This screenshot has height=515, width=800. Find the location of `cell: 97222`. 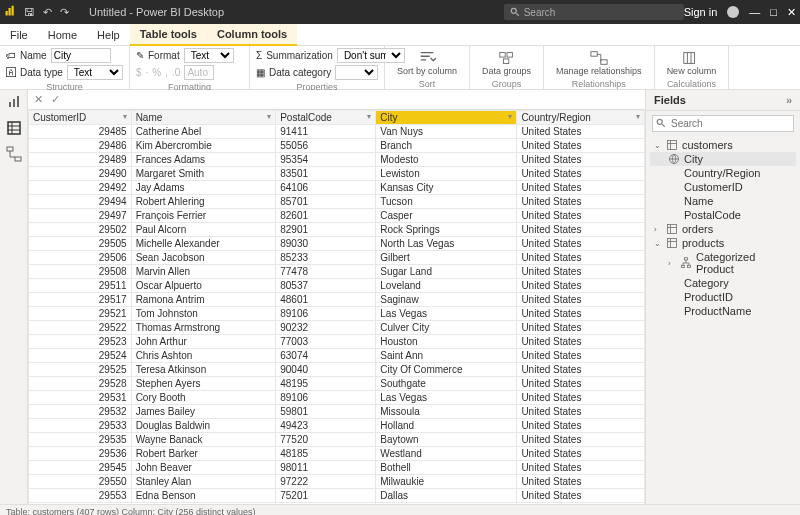

cell: 97222 is located at coordinates (326, 482).